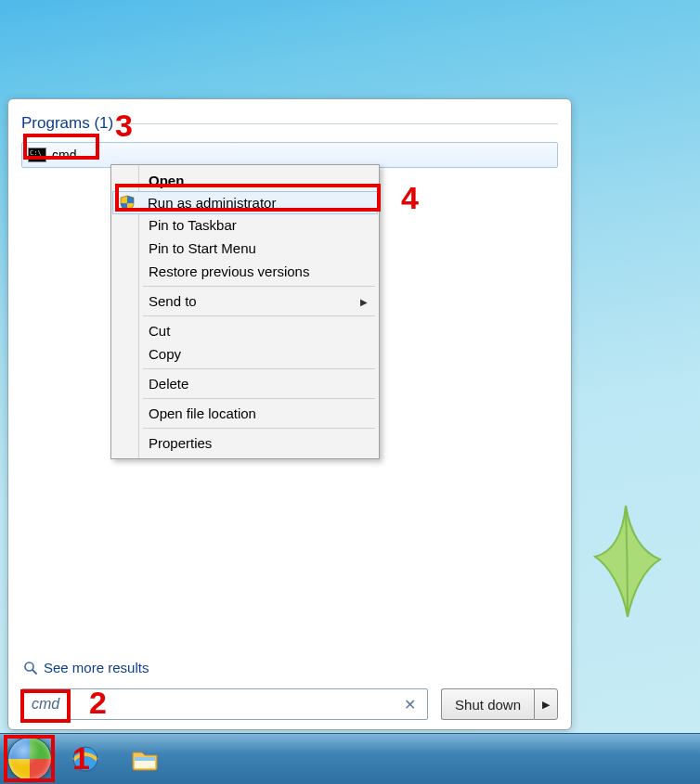  Describe the element at coordinates (245, 271) in the screenshot. I see `ctx-restore-previous: Restore previous versions` at that location.